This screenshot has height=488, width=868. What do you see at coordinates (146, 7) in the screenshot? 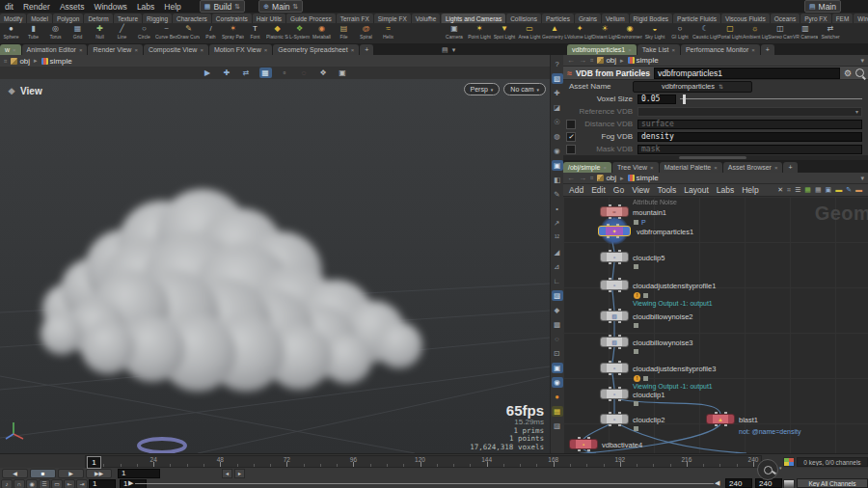
I see `menu-item: Labs` at bounding box center [146, 7].